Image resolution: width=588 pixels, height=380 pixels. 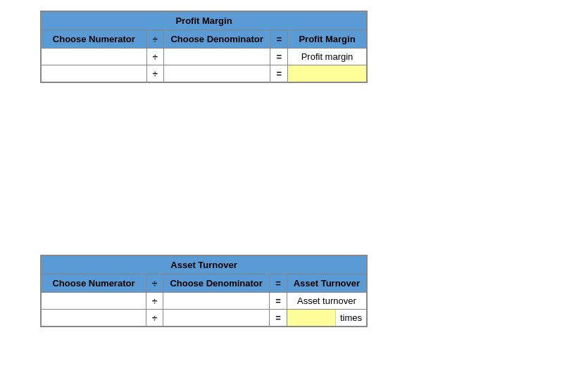 I want to click on table-row: ÷ = times, so click(x=204, y=318).